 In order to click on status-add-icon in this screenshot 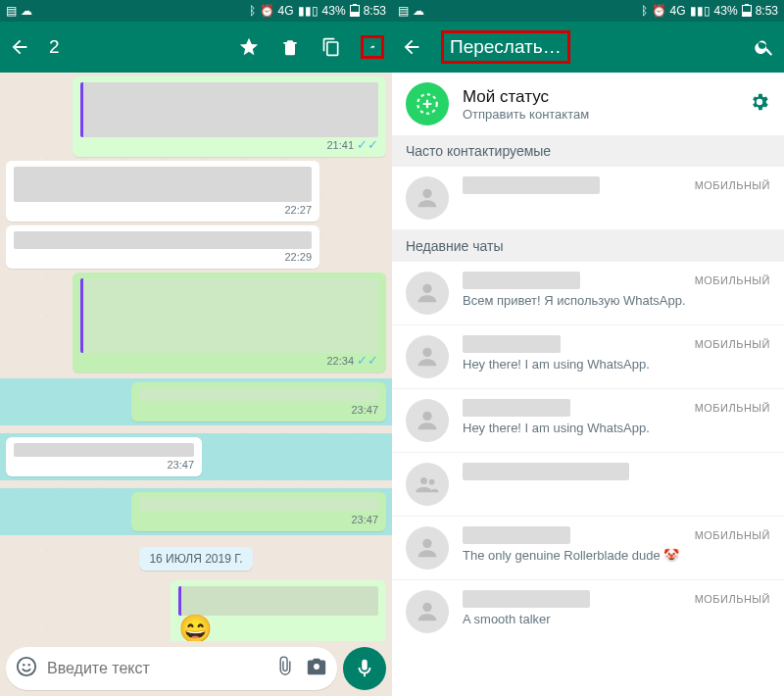, I will do `click(427, 104)`.